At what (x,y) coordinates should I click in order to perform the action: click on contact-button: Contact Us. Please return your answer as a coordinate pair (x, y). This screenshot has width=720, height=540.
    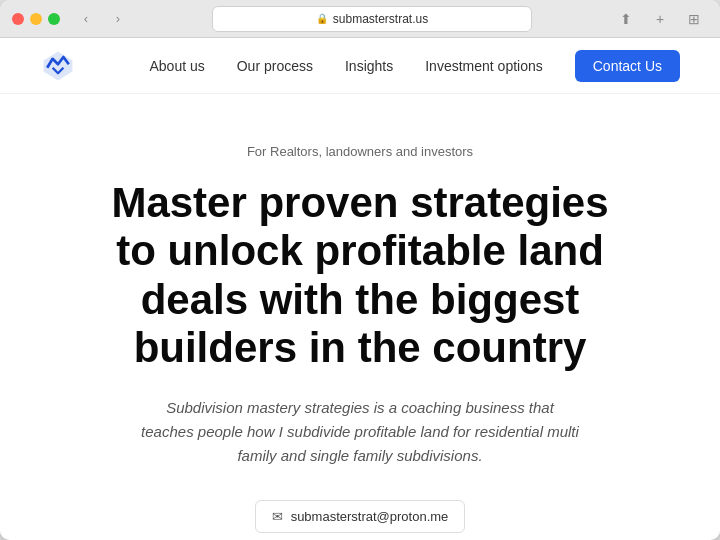
    Looking at the image, I should click on (628, 66).